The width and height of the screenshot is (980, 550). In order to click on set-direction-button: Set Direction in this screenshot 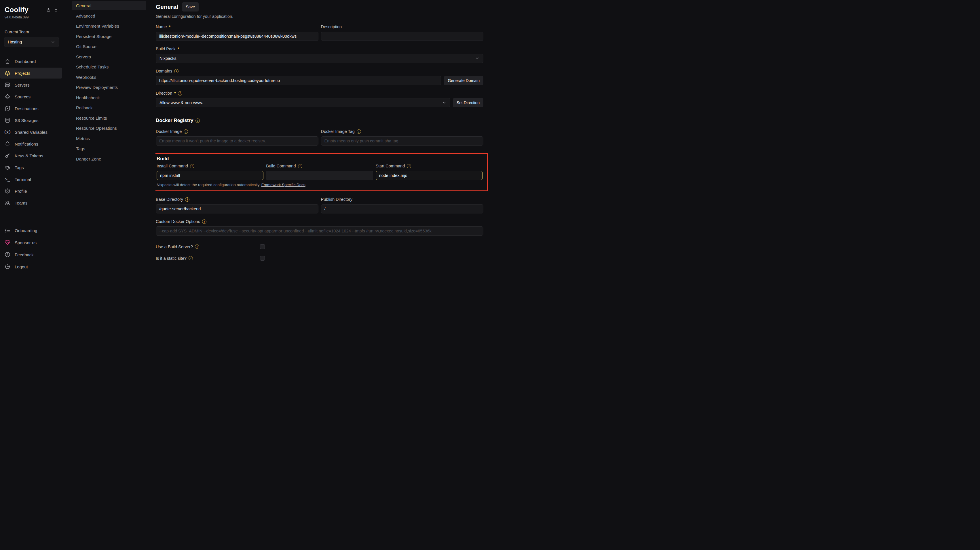, I will do `click(468, 103)`.